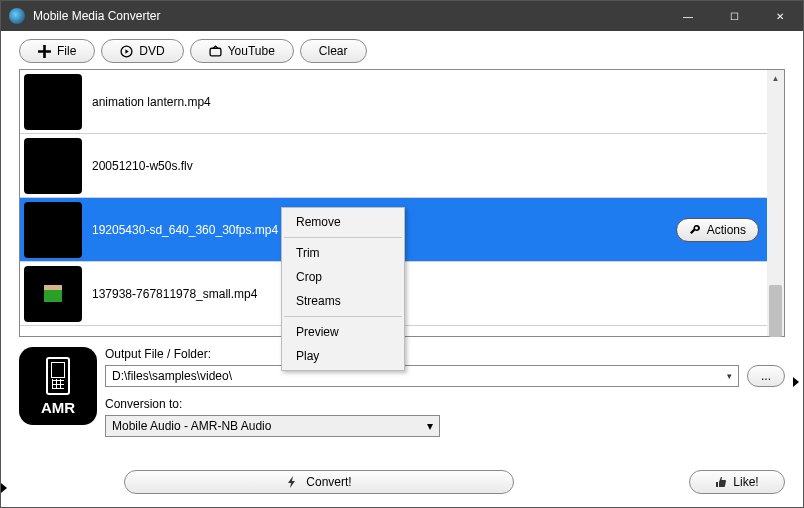 This screenshot has width=804, height=508. What do you see at coordinates (737, 482) in the screenshot?
I see `like-button: Like!` at bounding box center [737, 482].